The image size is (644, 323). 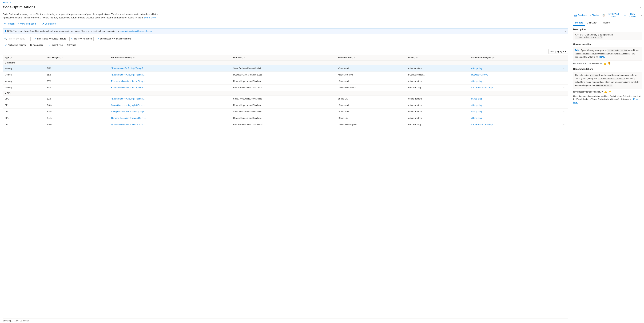 I want to click on issue-thumbup-button: 👍, so click(x=605, y=64).